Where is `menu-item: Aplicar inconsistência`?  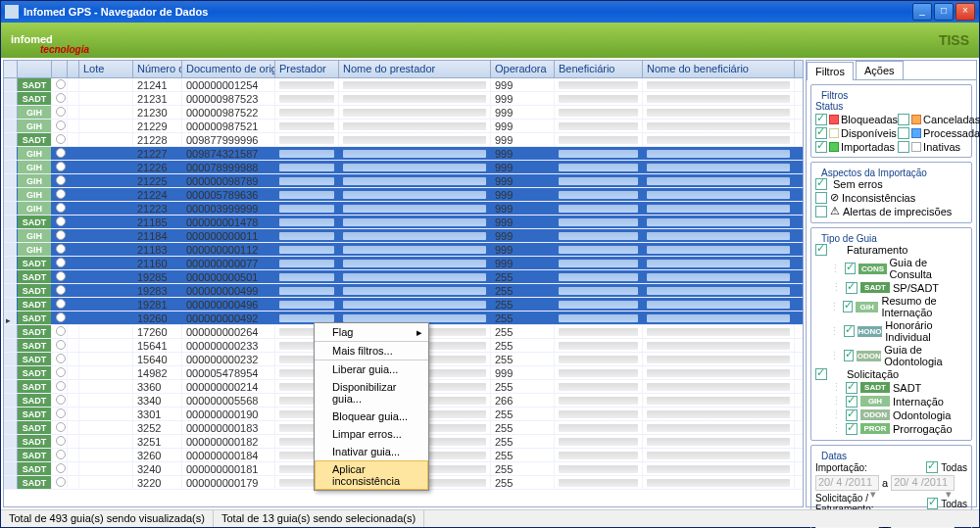 menu-item: Aplicar inconsistência is located at coordinates (371, 475).